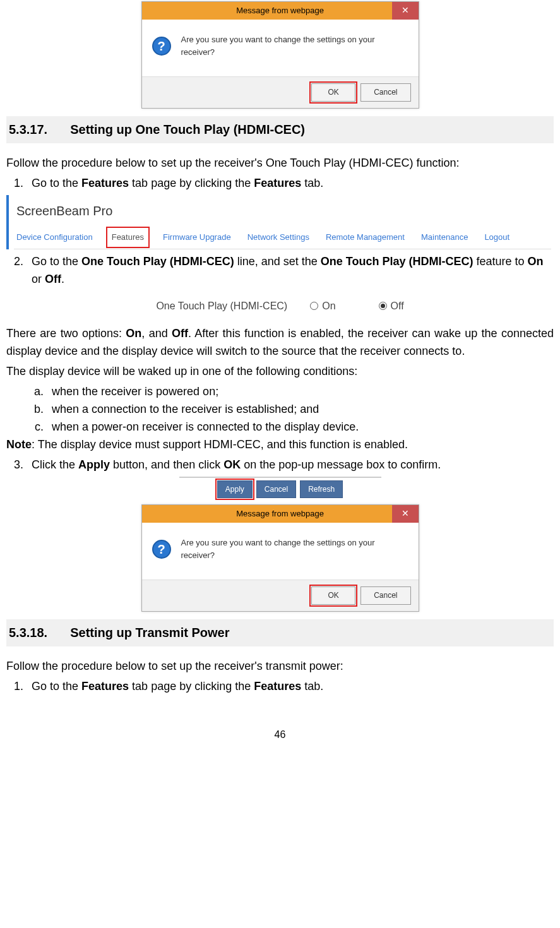 Image resolution: width=560 pixels, height=928 pixels. Describe the element at coordinates (28, 130) in the screenshot. I see `section-number: 5.3.17.` at that location.